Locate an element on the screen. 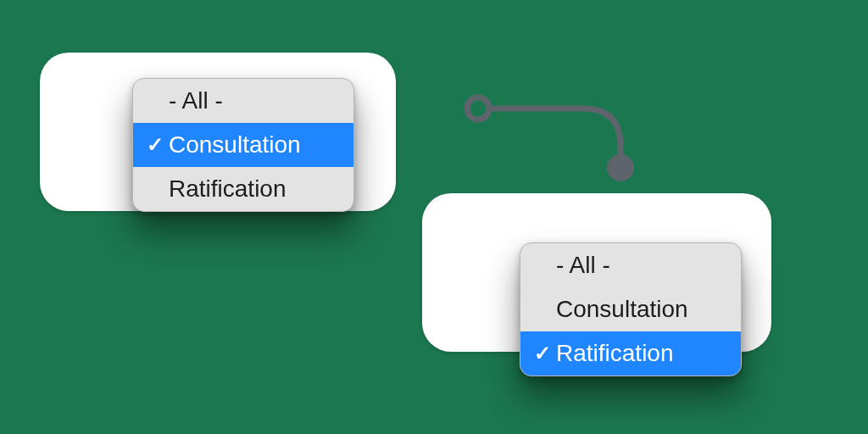 The height and width of the screenshot is (434, 868). dropdown-option-consultation: ✓ Consultation is located at coordinates (243, 145).